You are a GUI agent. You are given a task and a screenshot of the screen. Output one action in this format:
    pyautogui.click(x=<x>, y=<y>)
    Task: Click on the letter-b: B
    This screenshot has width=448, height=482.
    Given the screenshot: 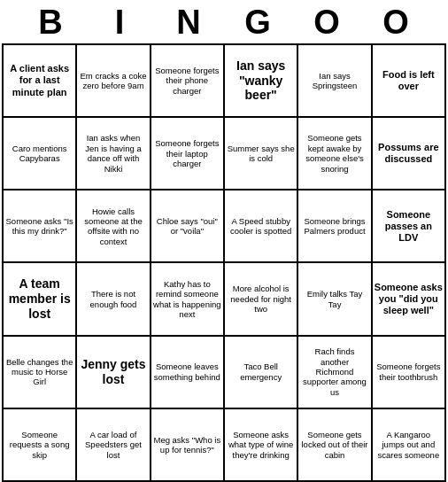 What is the action you would take?
    pyautogui.click(x=51, y=23)
    